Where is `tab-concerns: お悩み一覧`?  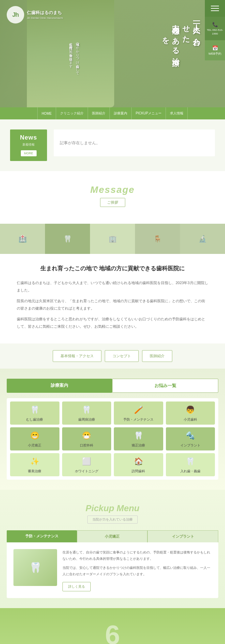 tab-concerns: お悩み一覧 is located at coordinates (165, 386).